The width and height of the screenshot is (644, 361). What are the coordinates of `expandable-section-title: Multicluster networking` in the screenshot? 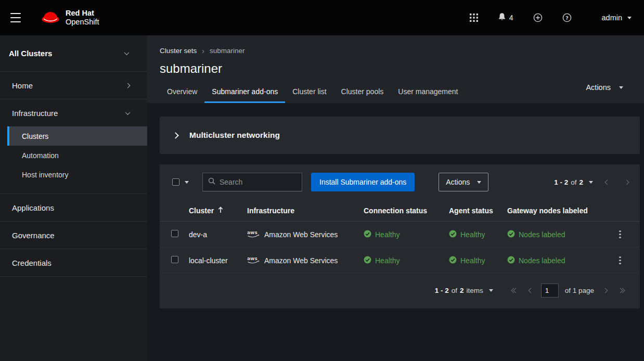 It's located at (235, 135).